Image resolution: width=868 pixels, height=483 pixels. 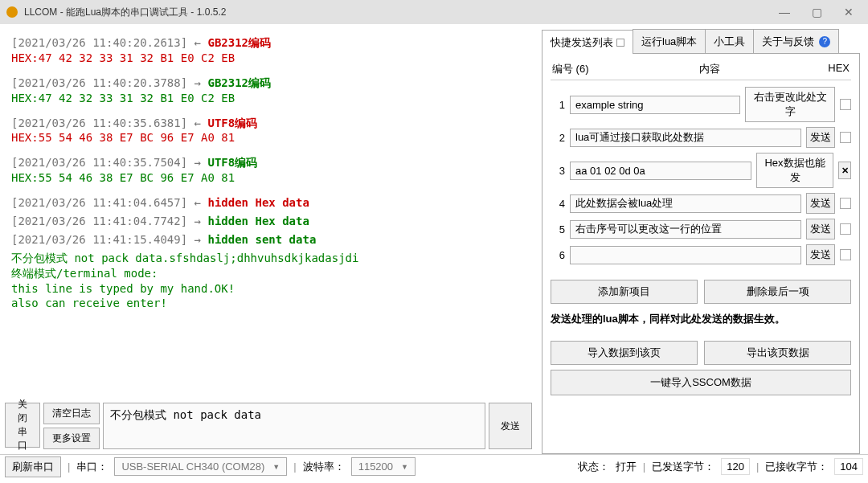 What do you see at coordinates (836, 69) in the screenshot?
I see `header-hex: HEX` at bounding box center [836, 69].